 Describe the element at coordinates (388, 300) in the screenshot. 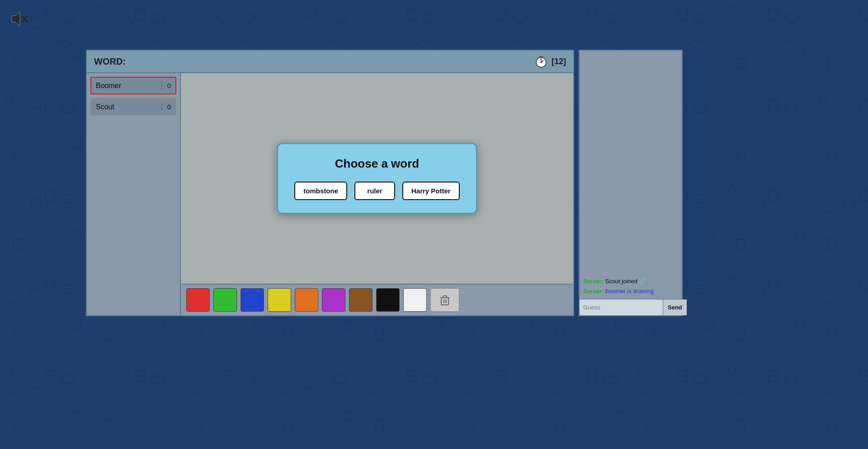

I see `color-black` at that location.